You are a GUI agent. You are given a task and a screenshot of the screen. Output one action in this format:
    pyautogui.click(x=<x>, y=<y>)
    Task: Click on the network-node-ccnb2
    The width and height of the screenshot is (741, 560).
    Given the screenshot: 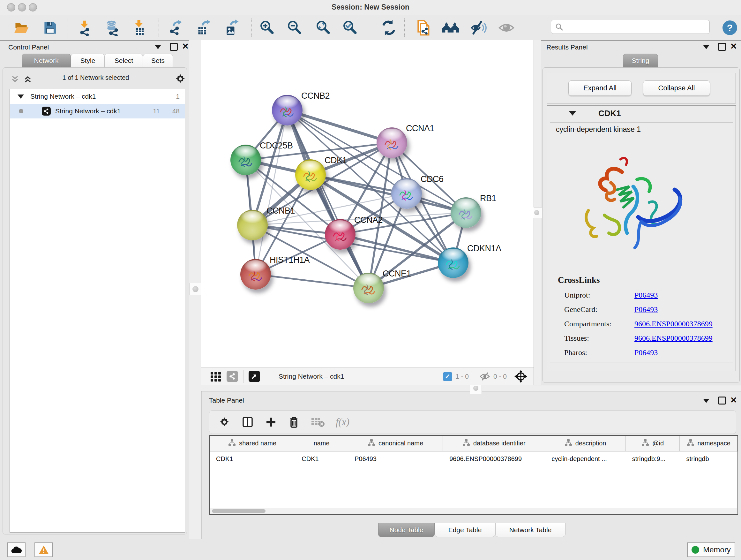 What is the action you would take?
    pyautogui.click(x=287, y=110)
    